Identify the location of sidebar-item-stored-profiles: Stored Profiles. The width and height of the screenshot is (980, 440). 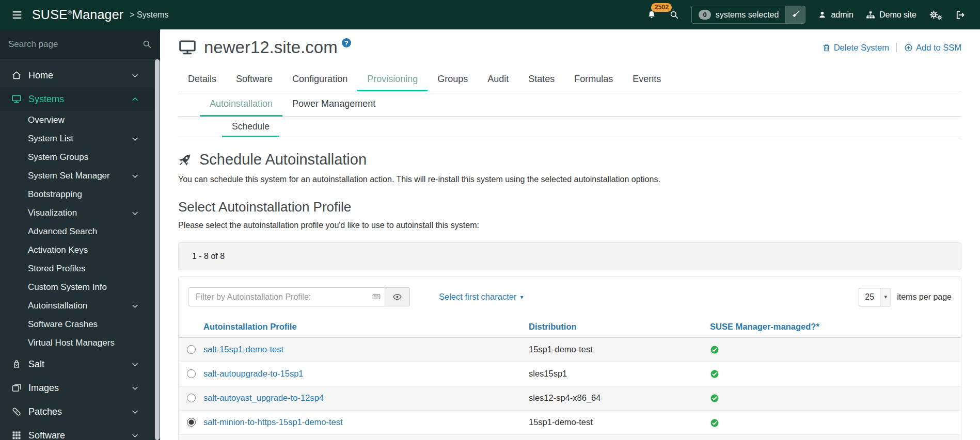
(77, 269).